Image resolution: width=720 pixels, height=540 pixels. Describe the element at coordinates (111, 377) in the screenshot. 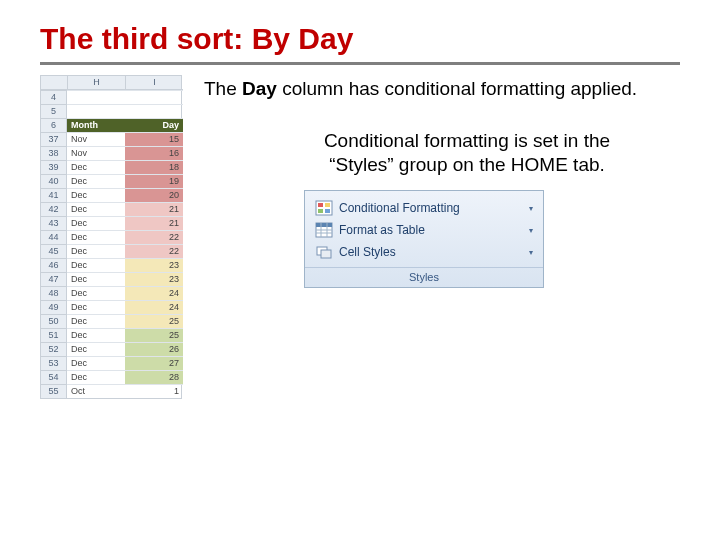

I see `table-row: 54Dec28` at that location.